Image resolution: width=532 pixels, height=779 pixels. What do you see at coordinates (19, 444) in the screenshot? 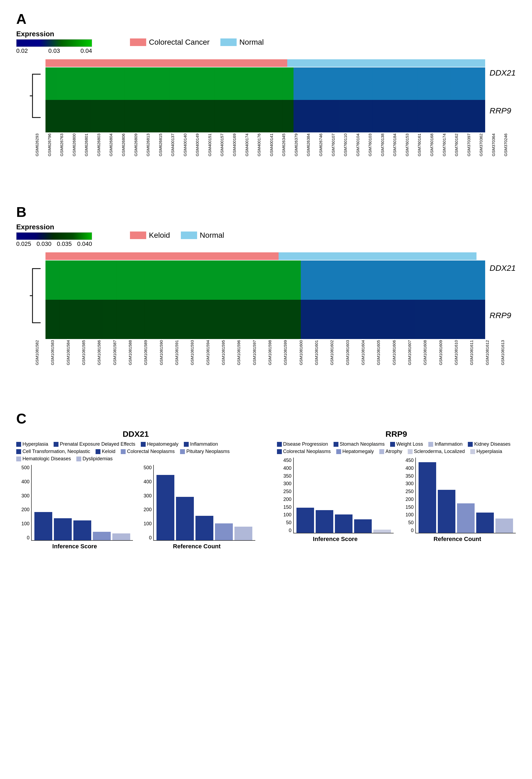
I see `ddx21-color-hyperplasia` at bounding box center [19, 444].